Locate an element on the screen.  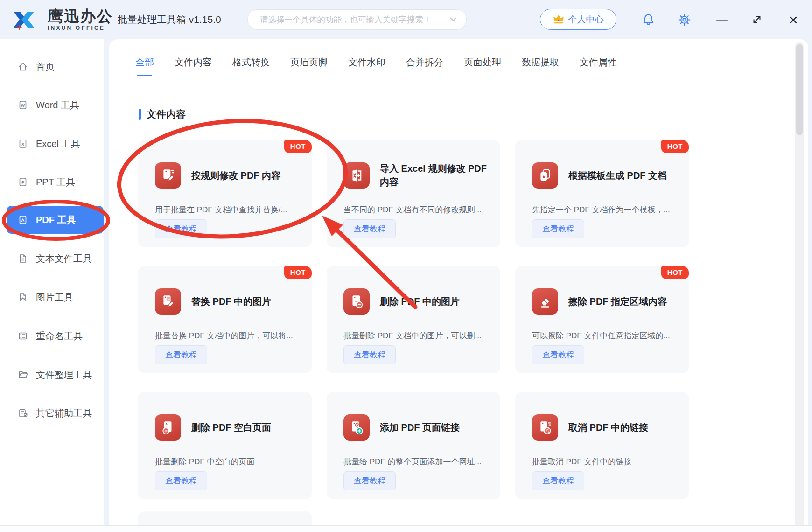
chevron-down-icon is located at coordinates (454, 20).